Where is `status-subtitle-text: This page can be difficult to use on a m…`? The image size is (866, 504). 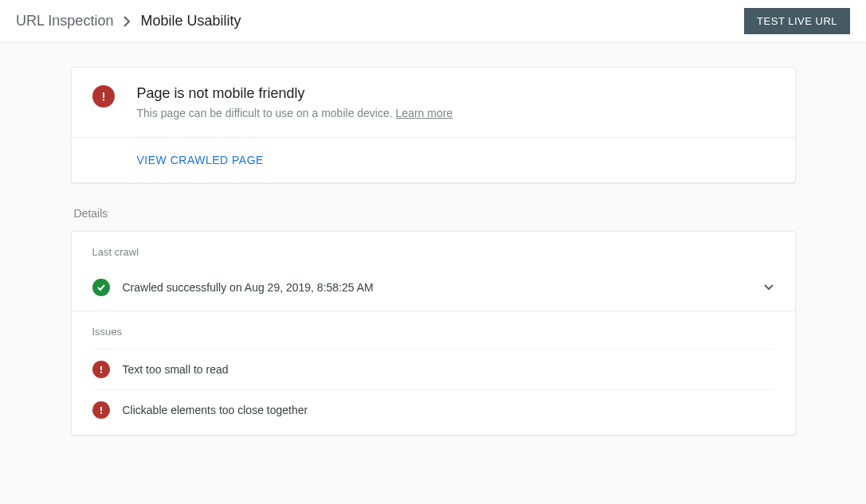 status-subtitle-text: This page can be difficult to use on a m… is located at coordinates (266, 113).